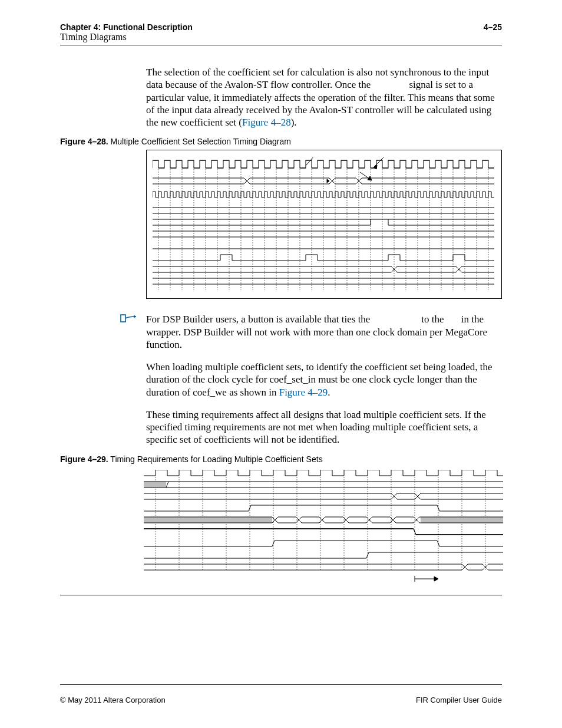  What do you see at coordinates (281, 700) in the screenshot?
I see `page-footer: © May 2011 Altera Corporation FIR Compil…` at bounding box center [281, 700].